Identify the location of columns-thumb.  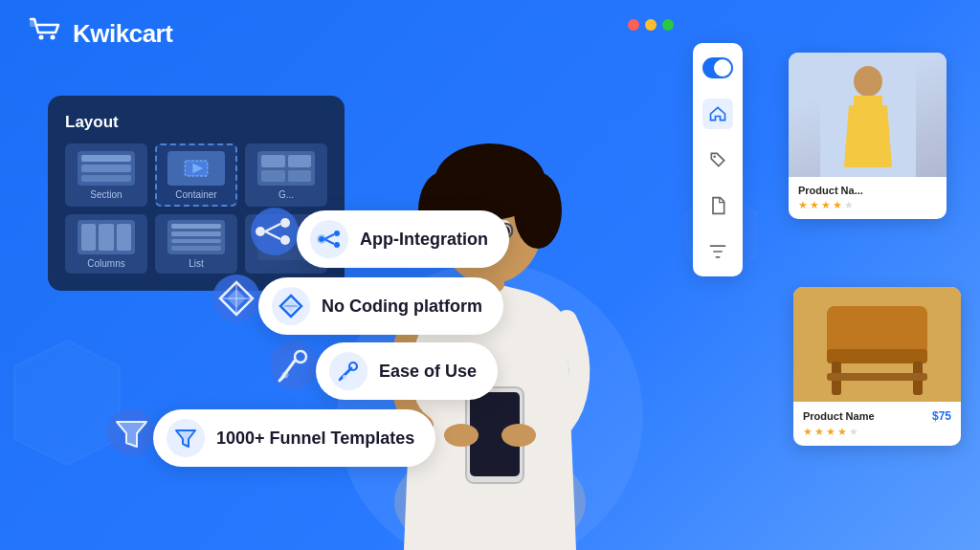
(106, 237).